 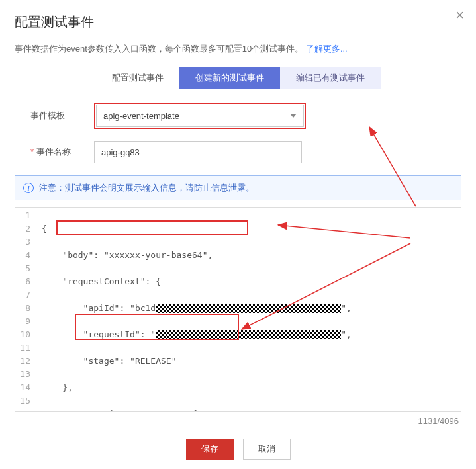 I want to click on chevron-down-icon, so click(x=293, y=116).